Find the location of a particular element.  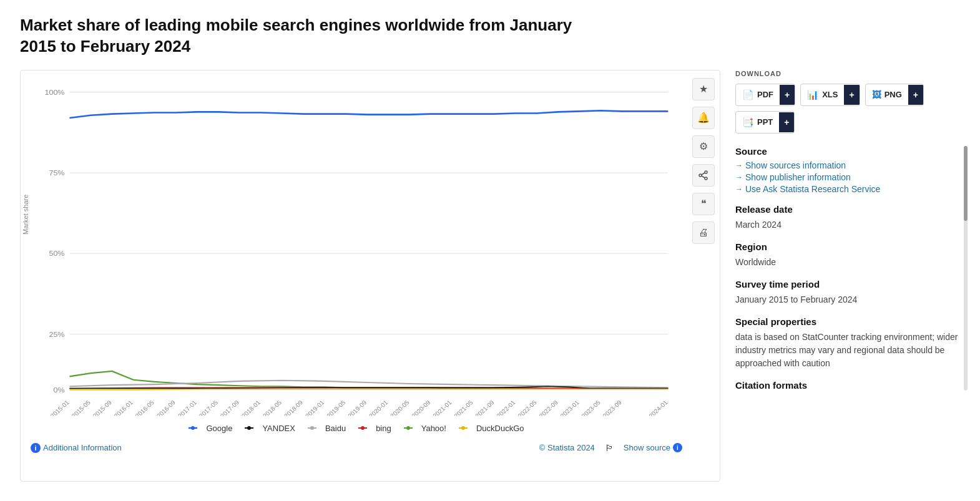

download-section: DOWNLOAD 📄 PDF + 📊 XLS + is located at coordinates (848, 102).